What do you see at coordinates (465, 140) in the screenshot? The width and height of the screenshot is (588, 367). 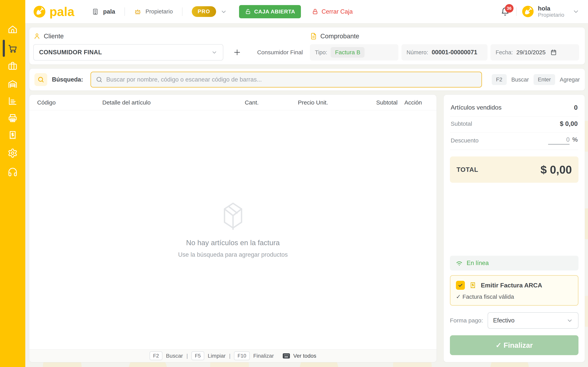 I see `discount-label: Descuento` at bounding box center [465, 140].